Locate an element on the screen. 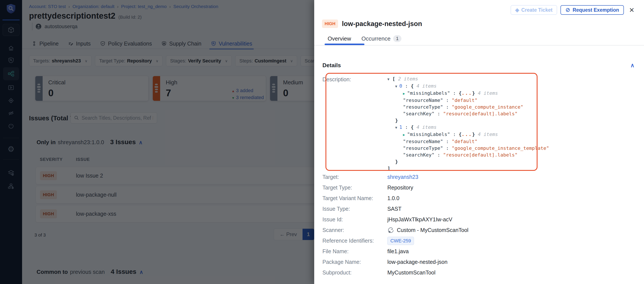 The height and width of the screenshot is (284, 644). panel-tabs: Overview Occurrence 1 is located at coordinates (364, 39).